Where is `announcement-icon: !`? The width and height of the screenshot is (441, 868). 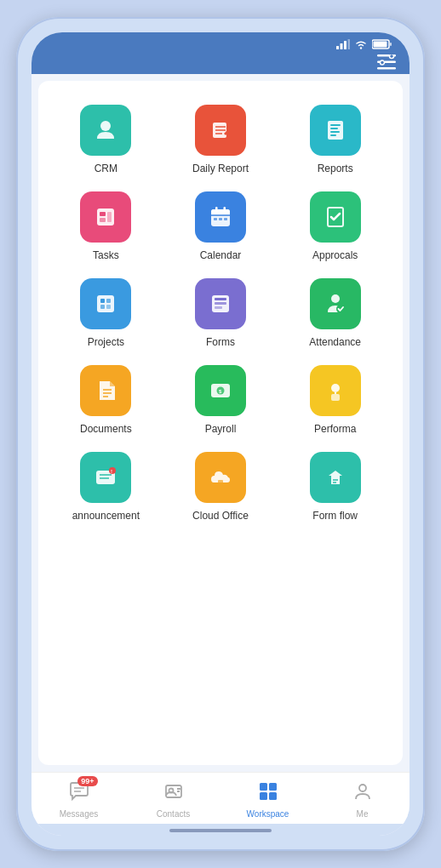
announcement-icon: ! is located at coordinates (106, 477).